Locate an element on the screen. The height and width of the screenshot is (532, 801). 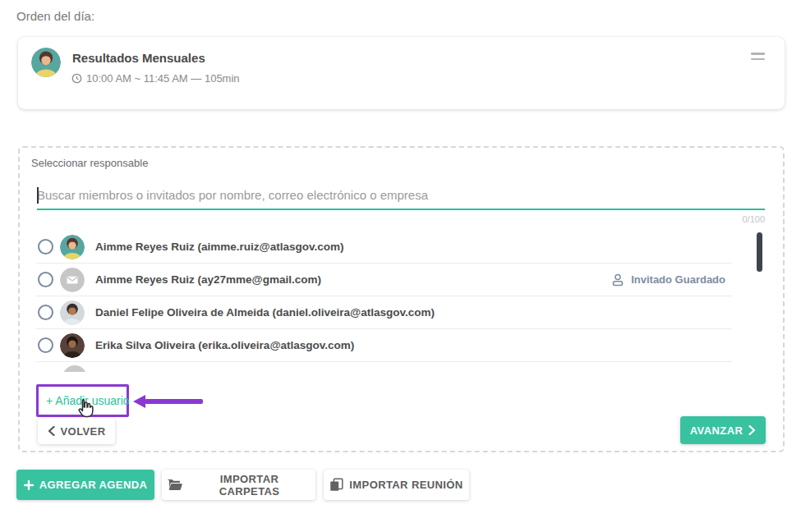
importar-carpetas-label: IMPORTAR CARPETAS is located at coordinates (250, 485).